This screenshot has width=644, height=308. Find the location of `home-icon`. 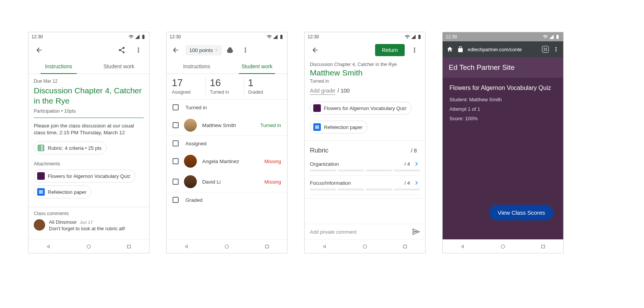

home-icon is located at coordinates (450, 49).